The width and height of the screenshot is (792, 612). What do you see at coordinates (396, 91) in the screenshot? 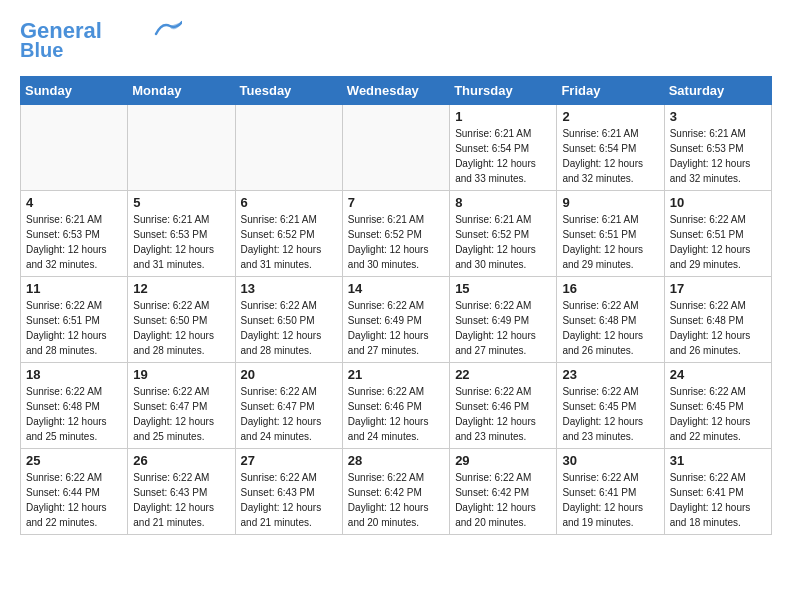
I see `weekday-header-wednesday: Wednesday` at bounding box center [396, 91].